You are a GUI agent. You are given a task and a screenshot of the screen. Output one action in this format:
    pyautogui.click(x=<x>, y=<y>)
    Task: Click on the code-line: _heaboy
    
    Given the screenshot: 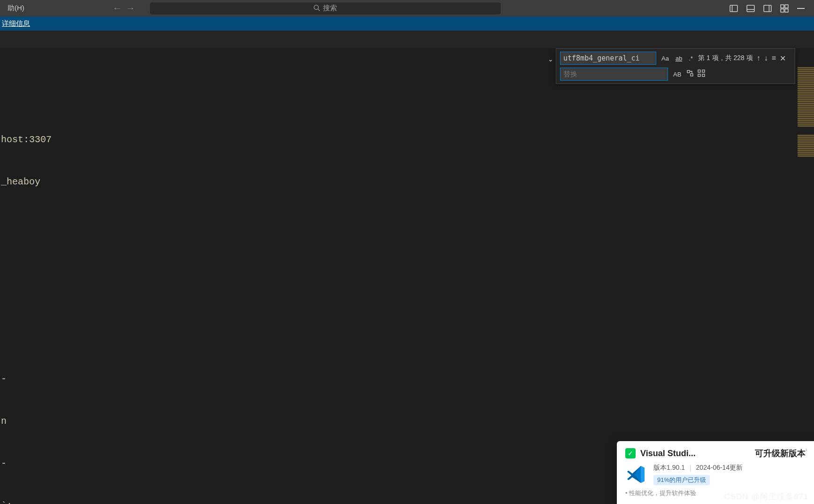 What is the action you would take?
    pyautogui.click(x=399, y=182)
    